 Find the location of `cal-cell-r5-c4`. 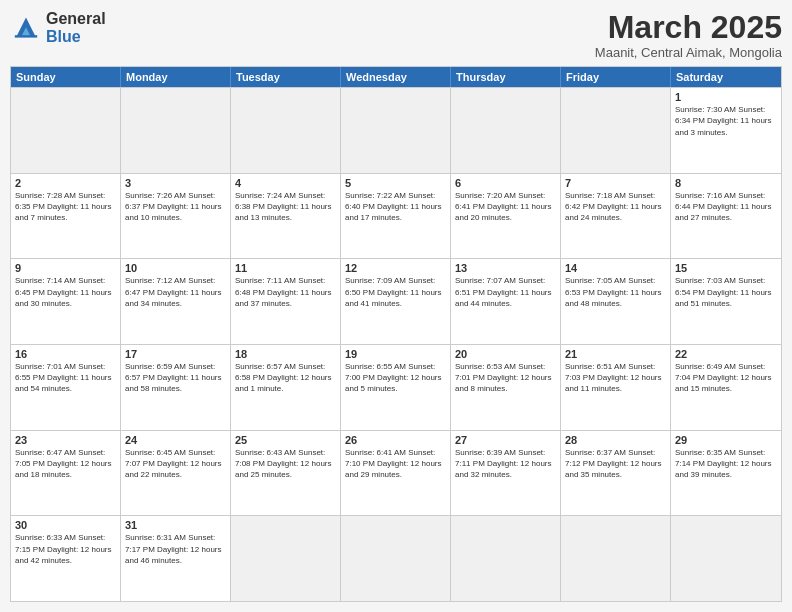

cal-cell-r5-c4 is located at coordinates (506, 558).